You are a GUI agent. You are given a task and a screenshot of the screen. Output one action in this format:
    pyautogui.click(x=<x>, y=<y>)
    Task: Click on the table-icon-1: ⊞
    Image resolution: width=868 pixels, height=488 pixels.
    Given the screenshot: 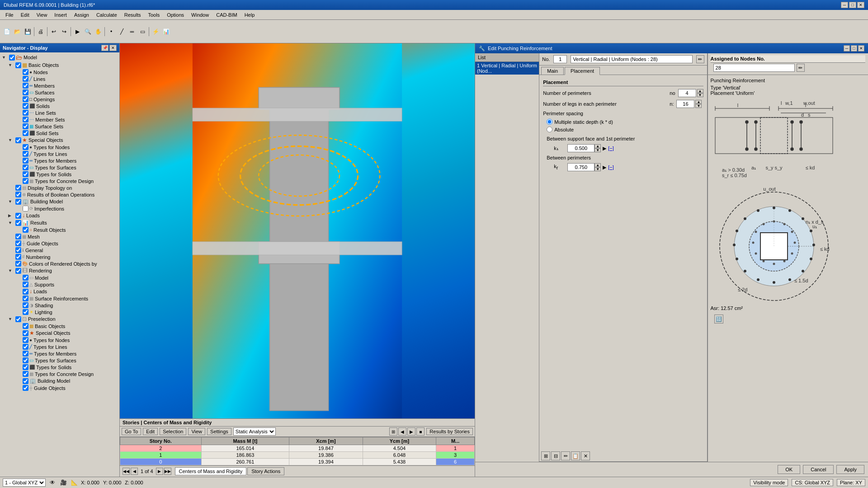 What is the action you would take?
    pyautogui.click(x=393, y=432)
    